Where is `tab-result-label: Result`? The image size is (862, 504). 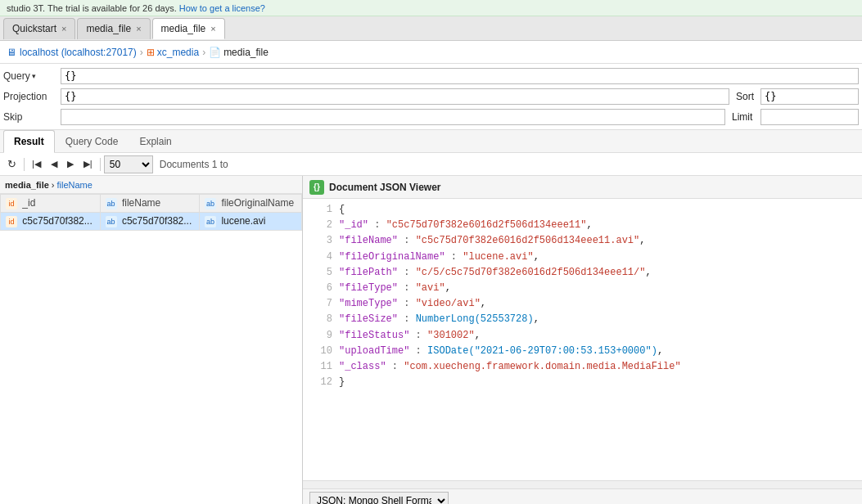
tab-result-label: Result is located at coordinates (29, 142).